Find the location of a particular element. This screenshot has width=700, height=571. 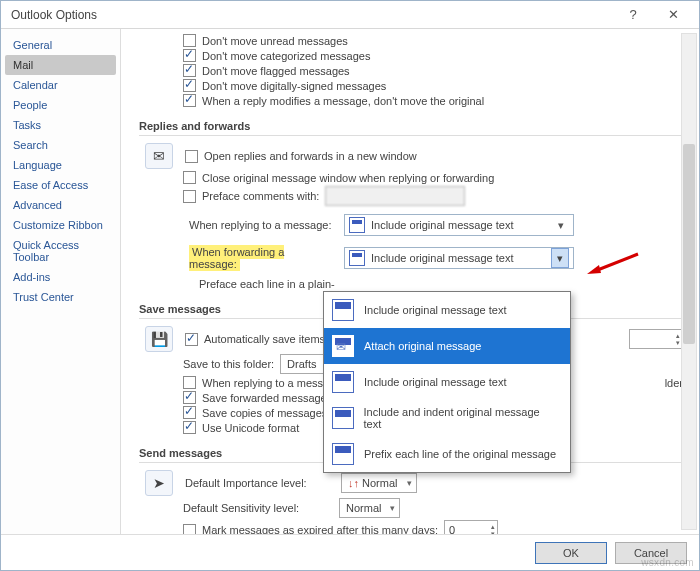

message-indent-icon is located at coordinates (343, 418).